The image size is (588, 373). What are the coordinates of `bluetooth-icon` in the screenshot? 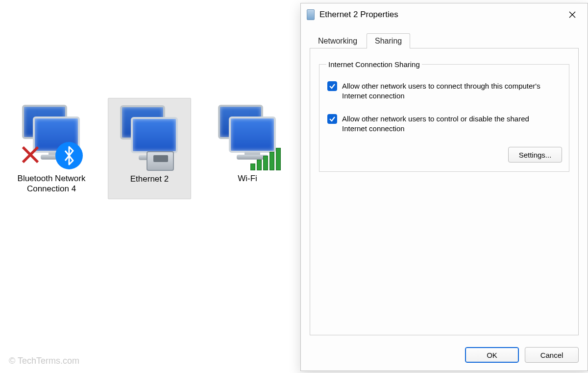 It's located at (69, 156).